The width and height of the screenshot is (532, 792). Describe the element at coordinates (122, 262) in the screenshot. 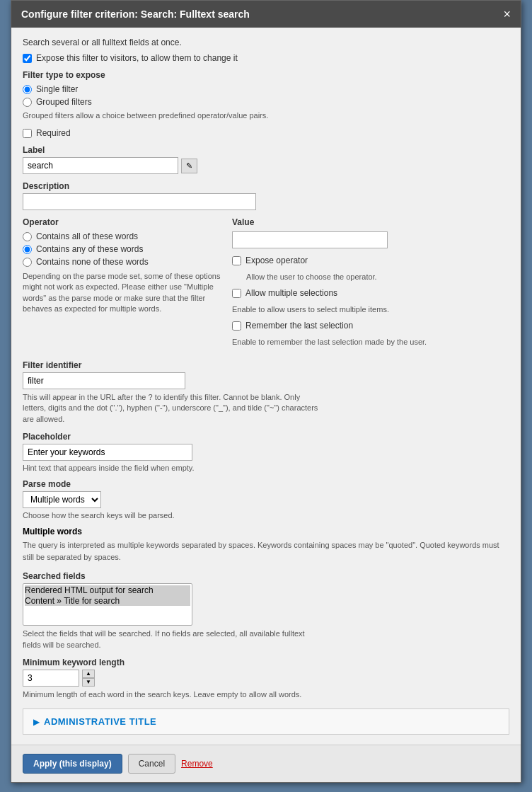

I see `contains-none-row: Contains none of these words` at that location.